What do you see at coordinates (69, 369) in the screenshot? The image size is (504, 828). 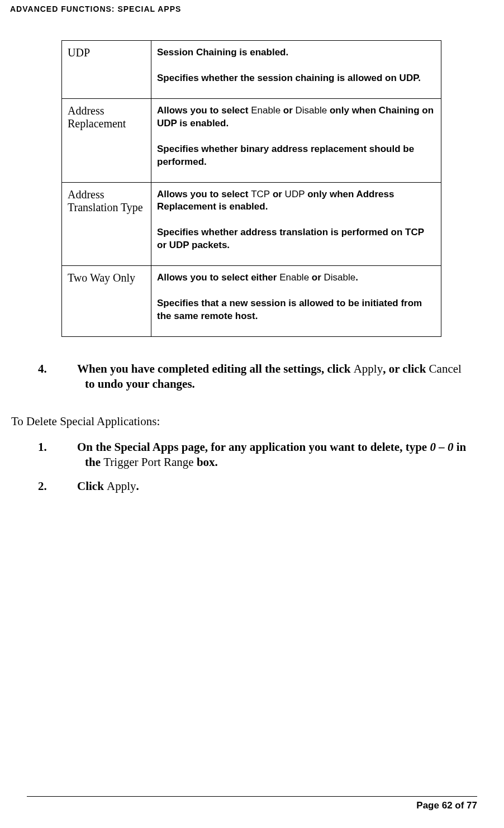 I see `step-number: 4.` at bounding box center [69, 369].